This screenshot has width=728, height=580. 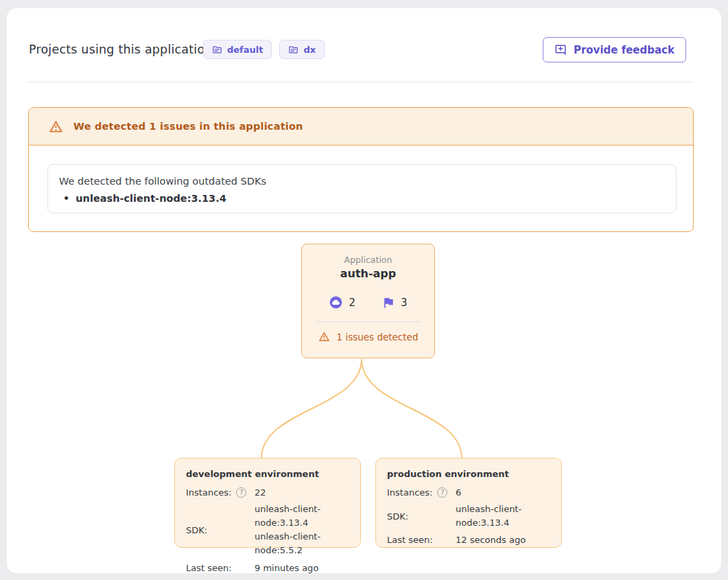 What do you see at coordinates (268, 474) in the screenshot?
I see `environment-title: development environment` at bounding box center [268, 474].